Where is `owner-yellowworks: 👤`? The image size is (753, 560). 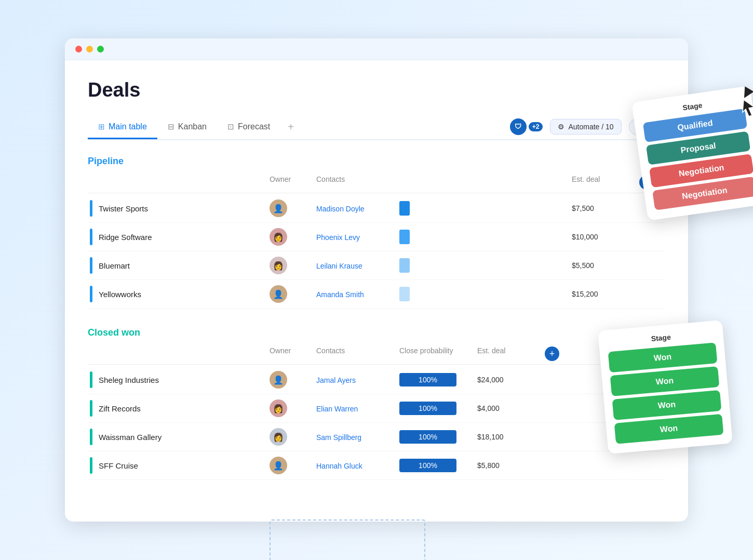
owner-yellowworks: 👤 is located at coordinates (293, 294).